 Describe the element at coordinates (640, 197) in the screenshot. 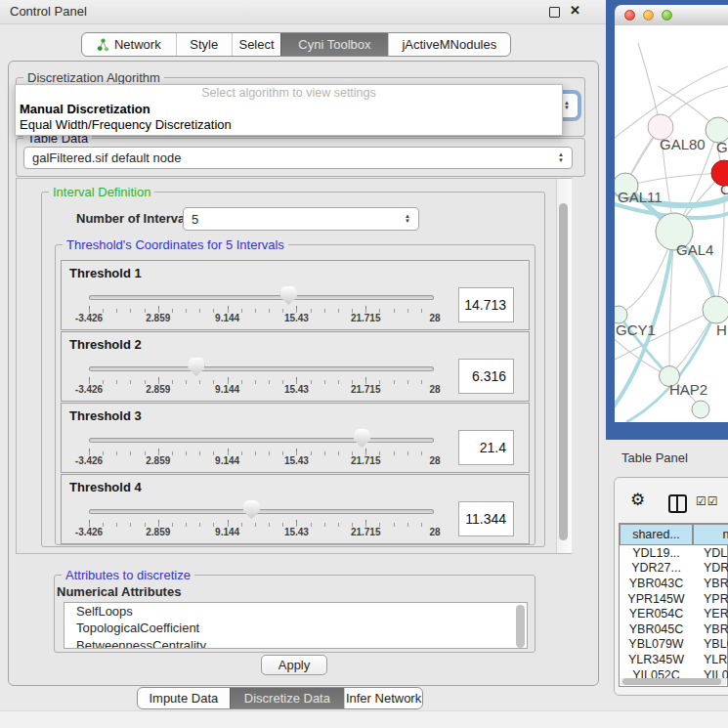

I see `node-label: GAL11` at that location.